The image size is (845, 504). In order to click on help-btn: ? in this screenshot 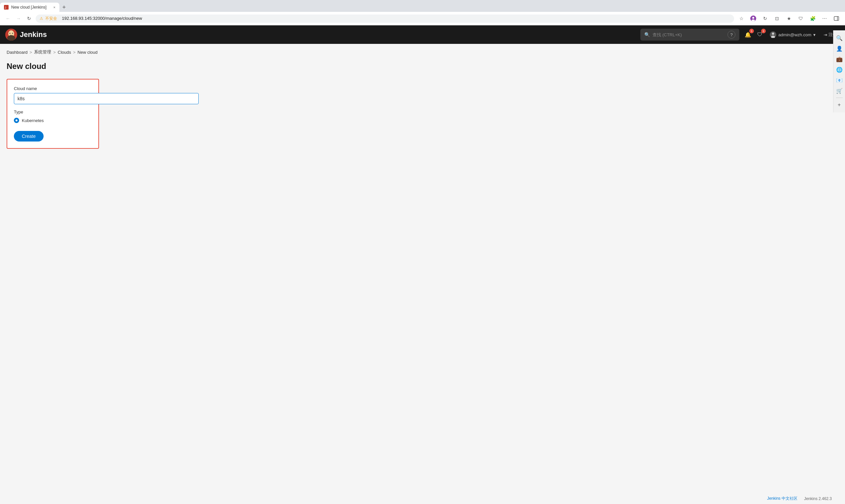, I will do `click(731, 35)`.